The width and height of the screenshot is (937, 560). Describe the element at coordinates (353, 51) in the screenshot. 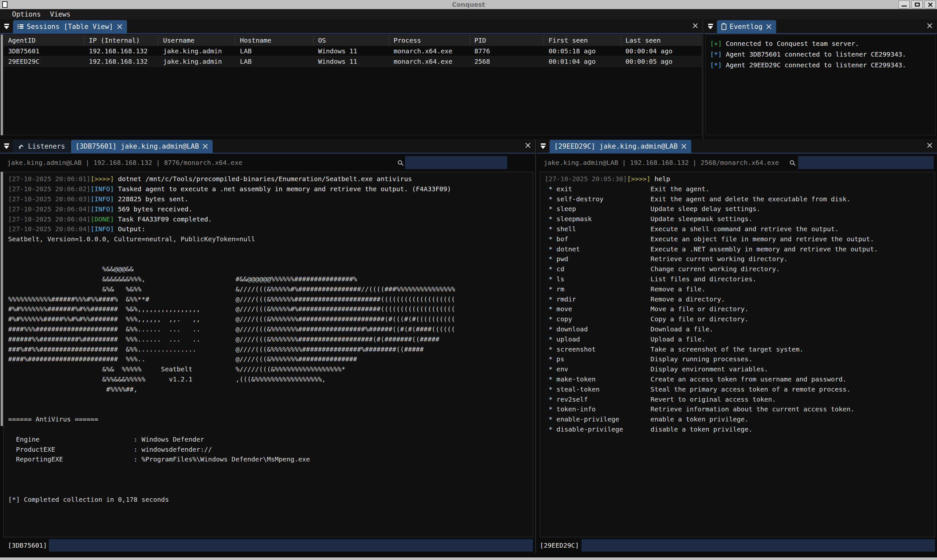

I see `session-row: 3DB75601192.168.168.132jake.king.adminLA…` at that location.